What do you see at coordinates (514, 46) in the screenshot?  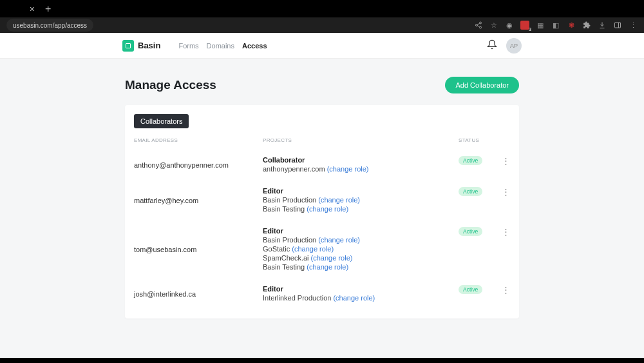 I see `avatar: AP` at bounding box center [514, 46].